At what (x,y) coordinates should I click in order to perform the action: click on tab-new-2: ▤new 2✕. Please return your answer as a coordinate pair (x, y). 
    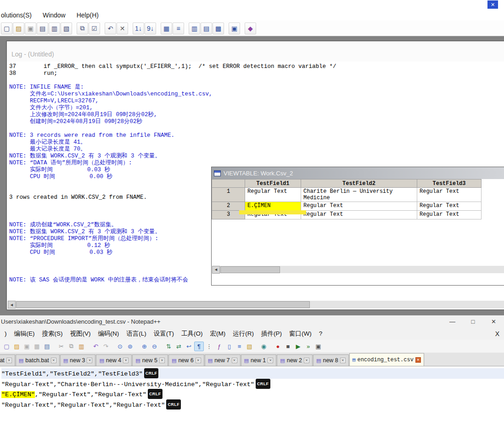
    Looking at the image, I should click on (295, 360).